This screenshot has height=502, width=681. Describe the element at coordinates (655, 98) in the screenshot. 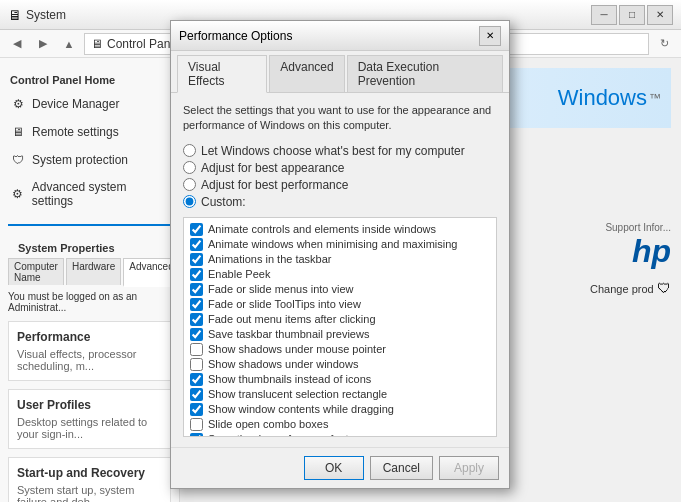

I see `windows-suffix: ™` at that location.